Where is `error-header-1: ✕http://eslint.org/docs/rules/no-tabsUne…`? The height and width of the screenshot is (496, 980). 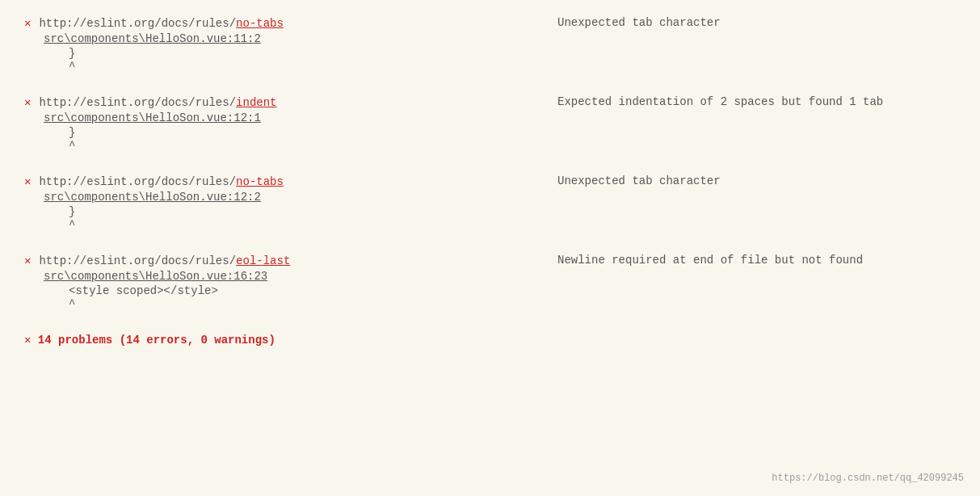
error-header-1: ✕http://eslint.org/docs/rules/no-tabsUne… is located at coordinates (490, 23).